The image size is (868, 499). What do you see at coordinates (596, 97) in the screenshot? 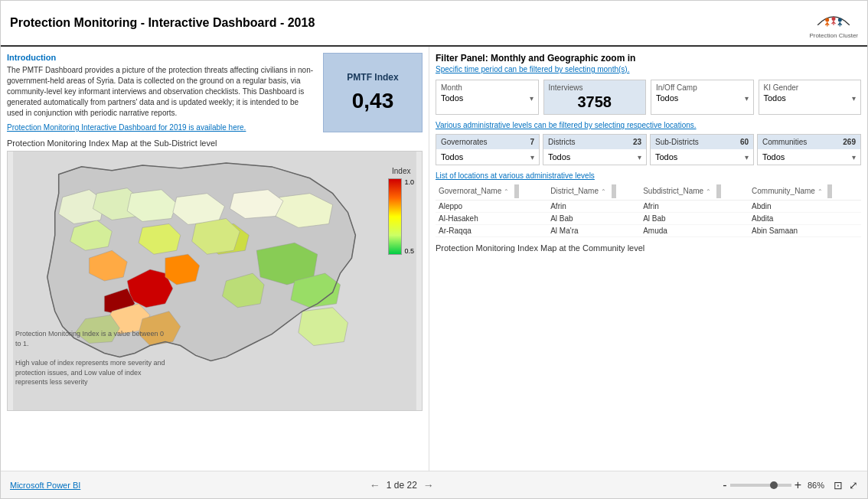
I see `interviews-box: Interviews 3758` at bounding box center [596, 97].